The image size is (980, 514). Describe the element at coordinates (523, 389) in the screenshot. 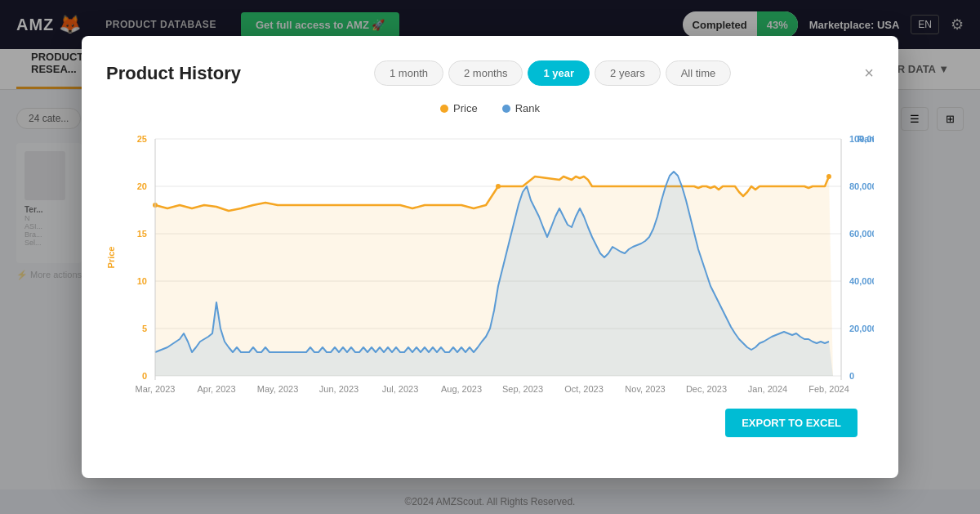

I see `svg-text: Sep, 2023` at that location.